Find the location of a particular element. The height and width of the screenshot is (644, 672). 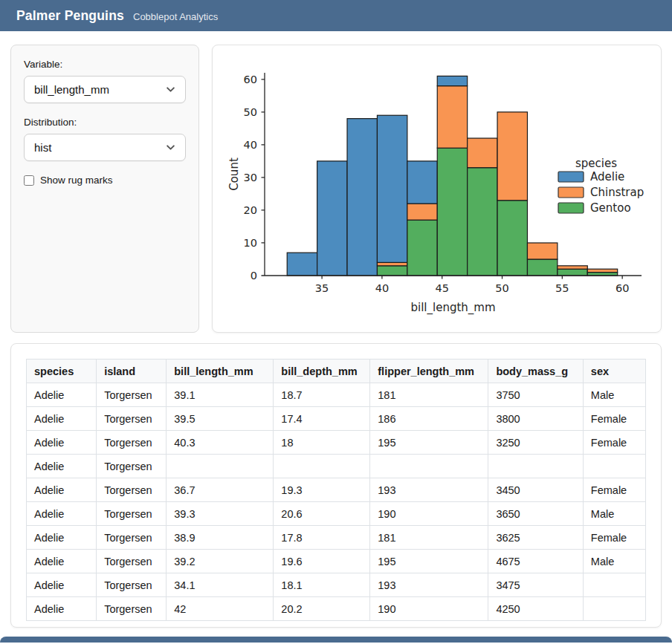

variable-select: bill_length_mm is located at coordinates (105, 89).